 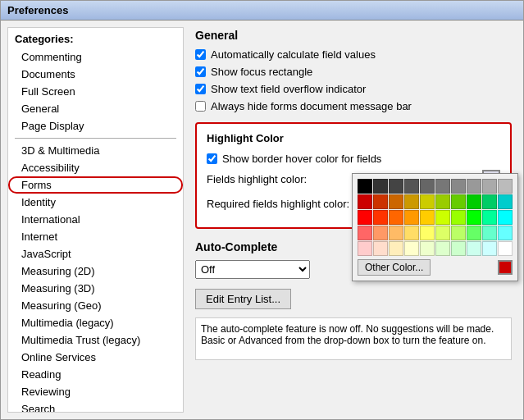 I want to click on sidebar-item-search: Search, so click(x=95, y=407).